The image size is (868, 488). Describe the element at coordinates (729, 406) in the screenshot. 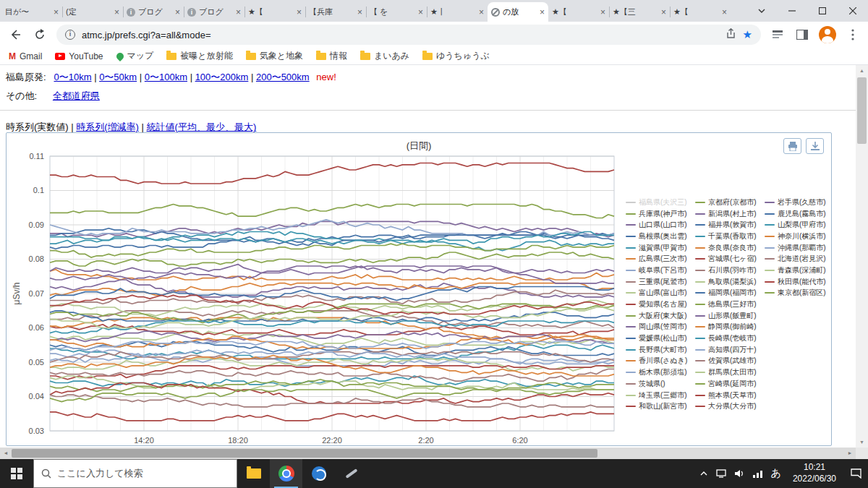

I see `legend-item: 大分県(大分市)` at that location.